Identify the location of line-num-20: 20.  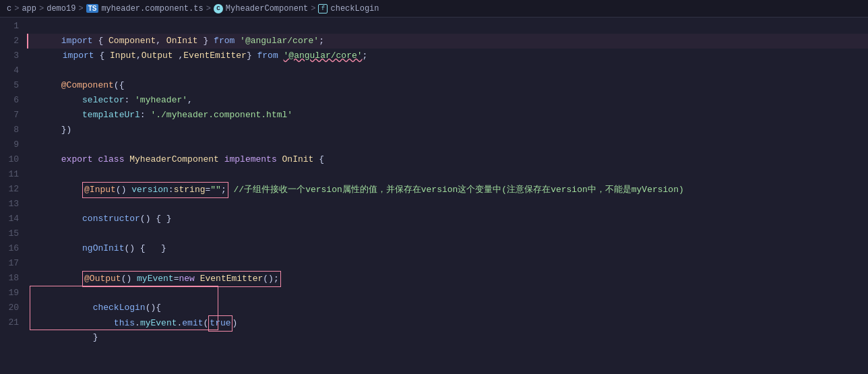
(12, 308).